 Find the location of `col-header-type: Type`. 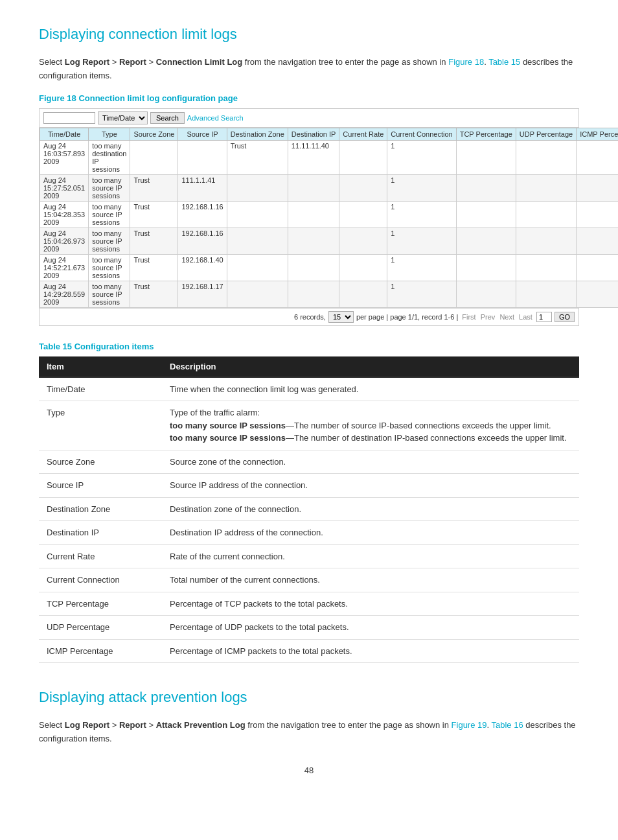

col-header-type: Type is located at coordinates (109, 134).